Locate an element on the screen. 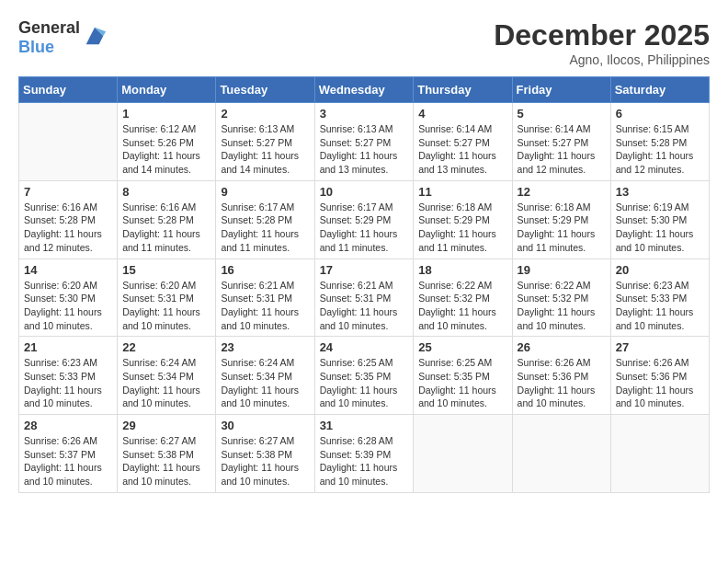 This screenshot has width=728, height=563. calendar-week-row: 7Sunrise: 6:16 AMSunset: 5:28 PMDaylight… is located at coordinates (364, 219).